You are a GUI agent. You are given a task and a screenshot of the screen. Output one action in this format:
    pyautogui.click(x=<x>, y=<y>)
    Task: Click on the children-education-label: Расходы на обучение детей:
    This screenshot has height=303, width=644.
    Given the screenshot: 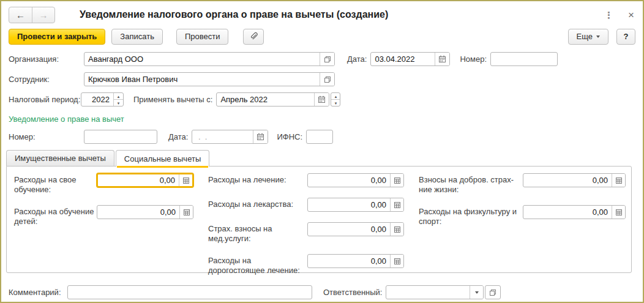 What is the action you would take?
    pyautogui.click(x=55, y=215)
    